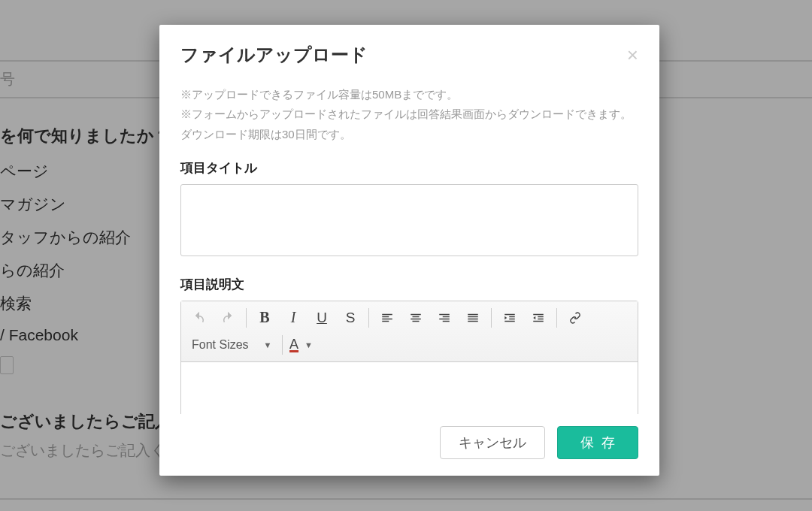 The image size is (812, 511). I want to click on align-center-icon, so click(416, 318).